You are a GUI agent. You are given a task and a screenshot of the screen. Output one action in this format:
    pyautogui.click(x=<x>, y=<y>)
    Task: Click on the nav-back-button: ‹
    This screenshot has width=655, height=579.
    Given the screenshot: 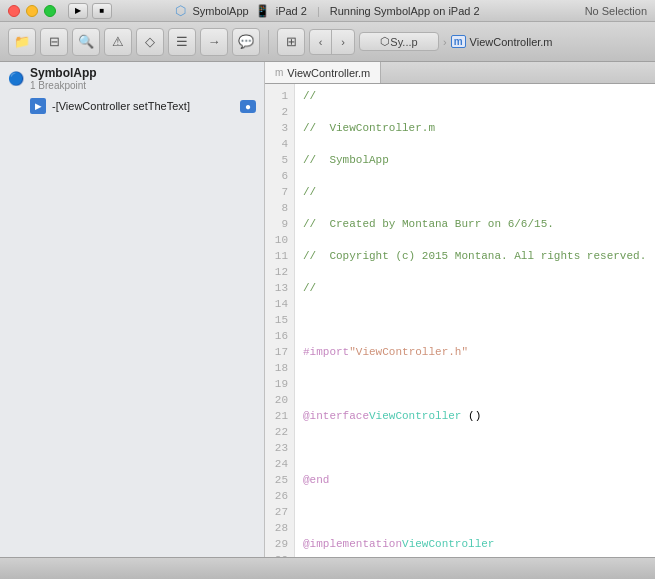 What is the action you would take?
    pyautogui.click(x=321, y=42)
    